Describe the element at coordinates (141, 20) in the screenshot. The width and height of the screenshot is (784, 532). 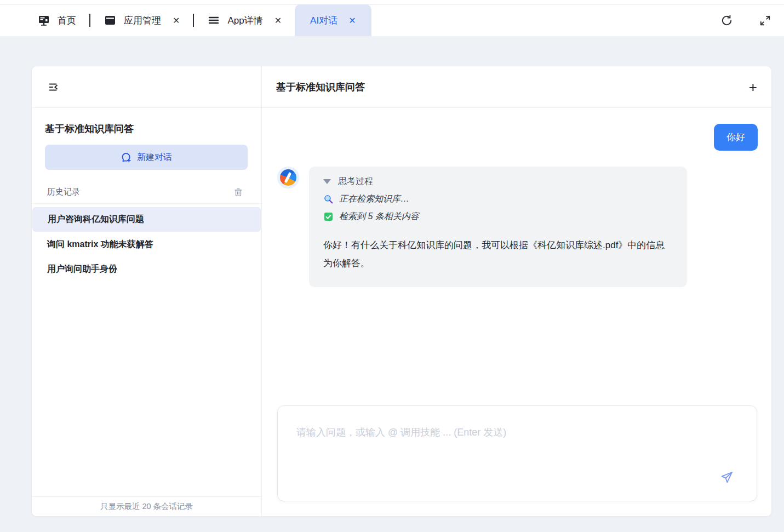
I see `tab-app-management: 应用管理 ✕` at that location.